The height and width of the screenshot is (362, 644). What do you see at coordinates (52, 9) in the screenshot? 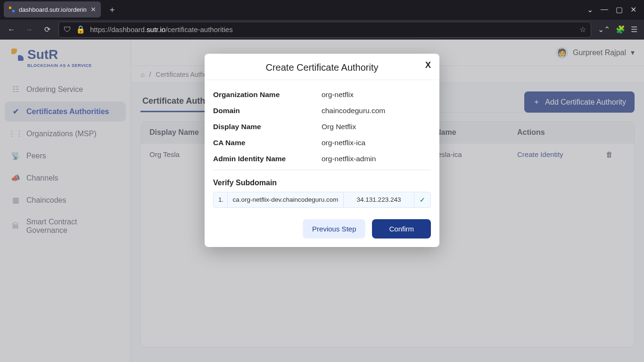
I see `browser-tab: dashboard.sutr.io/orderin ✕` at bounding box center [52, 9].